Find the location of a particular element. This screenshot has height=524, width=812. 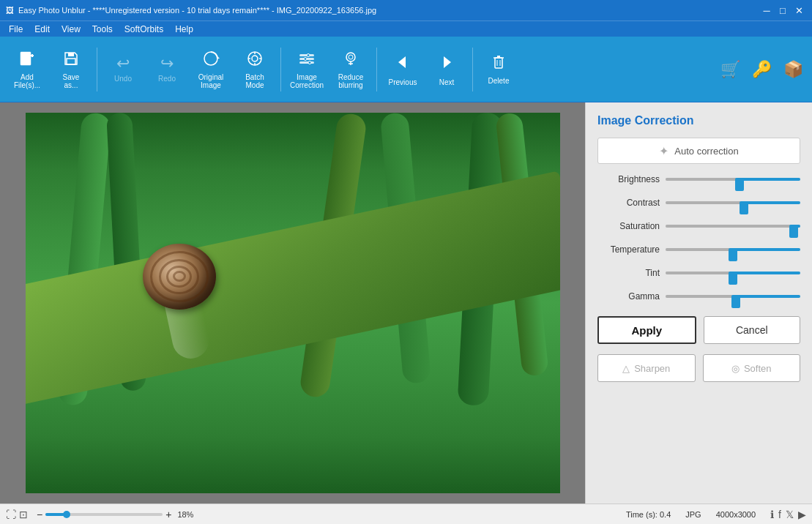

zoom-slider is located at coordinates (104, 514).